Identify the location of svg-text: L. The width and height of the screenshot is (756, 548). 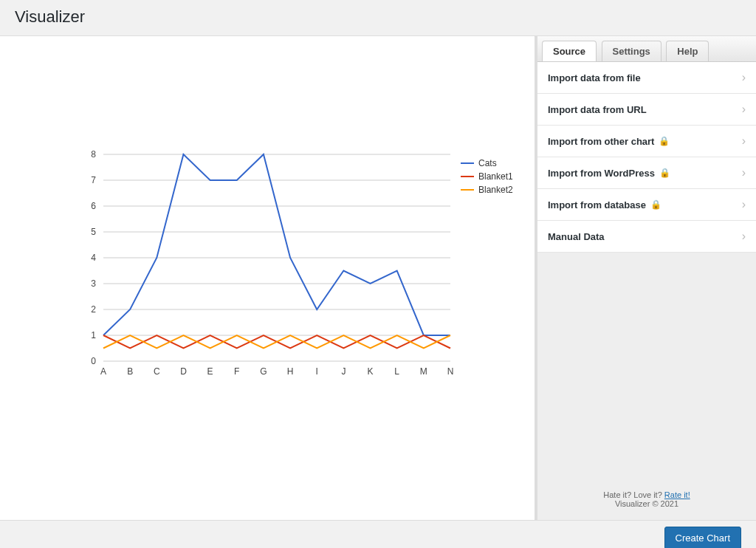
(397, 371).